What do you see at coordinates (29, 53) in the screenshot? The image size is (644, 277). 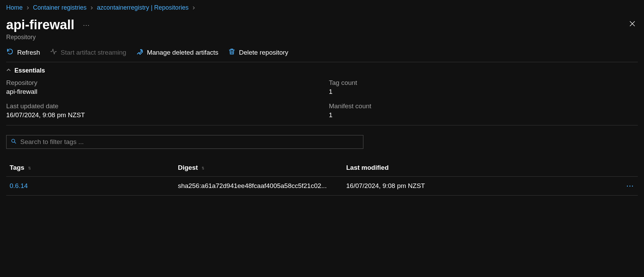 I see `refresh-label: Refresh` at bounding box center [29, 53].